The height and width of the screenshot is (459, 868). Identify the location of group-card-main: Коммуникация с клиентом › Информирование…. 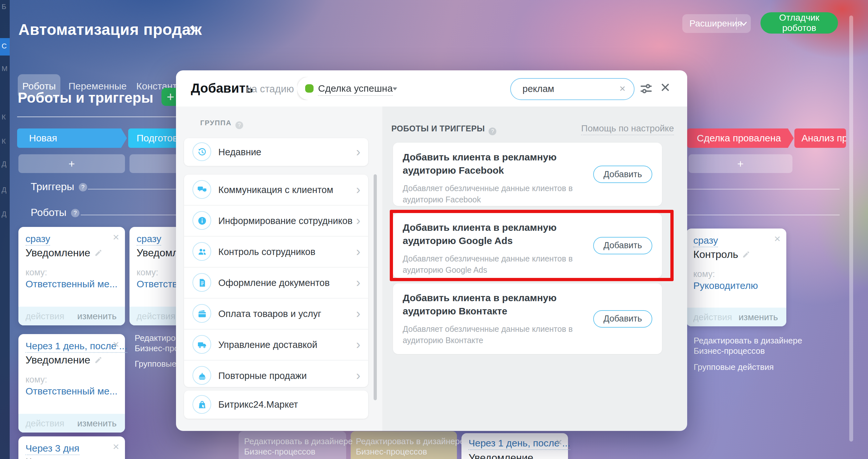
(276, 281).